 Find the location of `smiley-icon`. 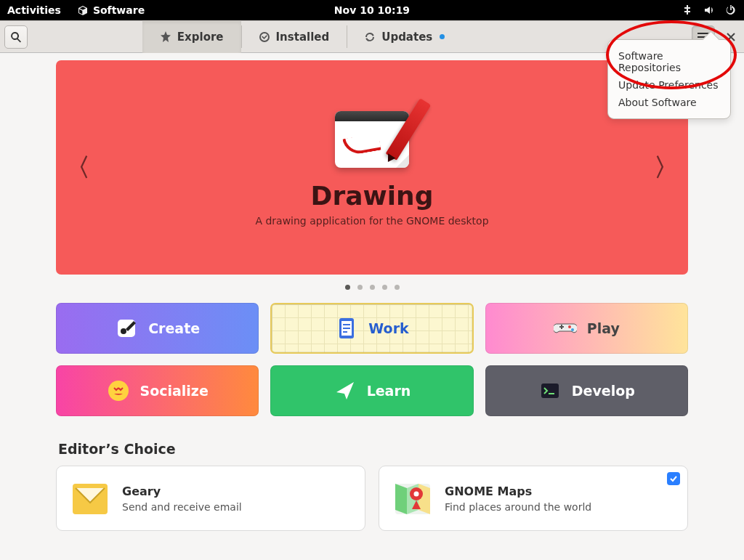

smiley-icon is located at coordinates (118, 391).